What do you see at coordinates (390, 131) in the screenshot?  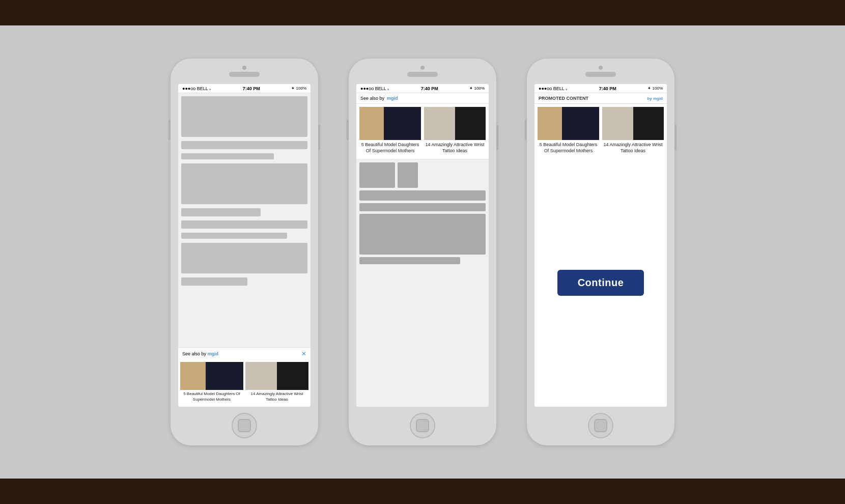 I see `card-2-models: 5 Beautiful Model Daughters Of Supermode…` at bounding box center [390, 131].